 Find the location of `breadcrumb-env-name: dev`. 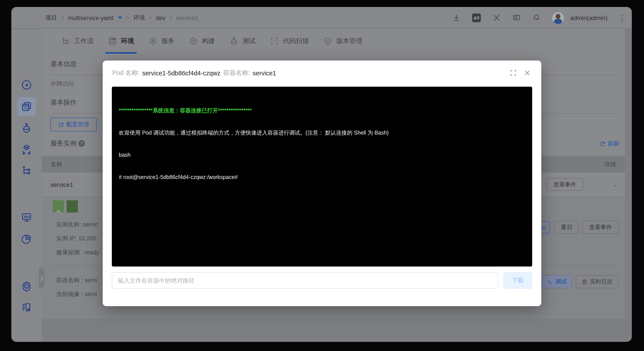

breadcrumb-env-name: dev is located at coordinates (161, 18).